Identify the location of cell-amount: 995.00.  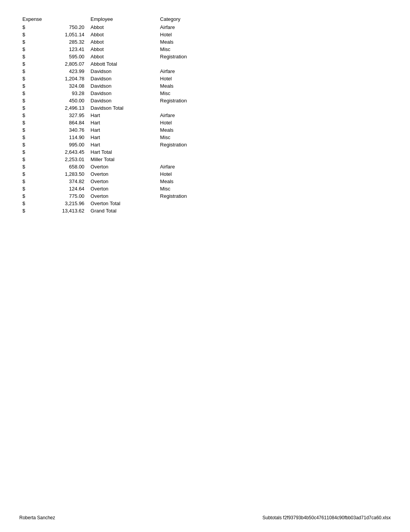
(66, 144).